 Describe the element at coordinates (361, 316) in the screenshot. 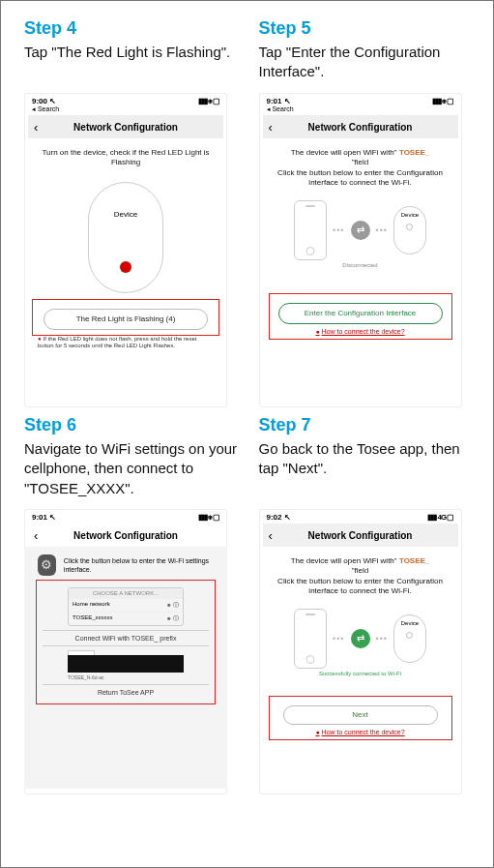

I see `step5-highlight: Enter the Configuration Interface ●How t…` at that location.